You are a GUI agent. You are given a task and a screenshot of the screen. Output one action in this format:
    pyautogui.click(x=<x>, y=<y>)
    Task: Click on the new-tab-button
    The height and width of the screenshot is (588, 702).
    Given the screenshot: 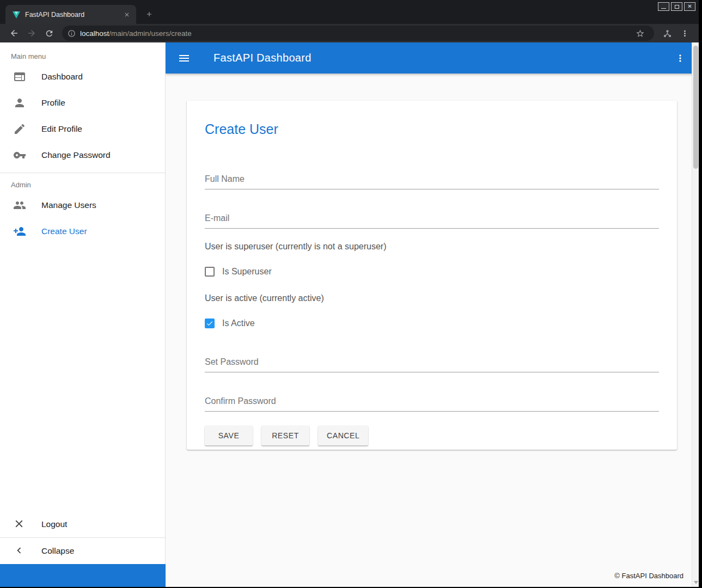 What is the action you would take?
    pyautogui.click(x=149, y=14)
    